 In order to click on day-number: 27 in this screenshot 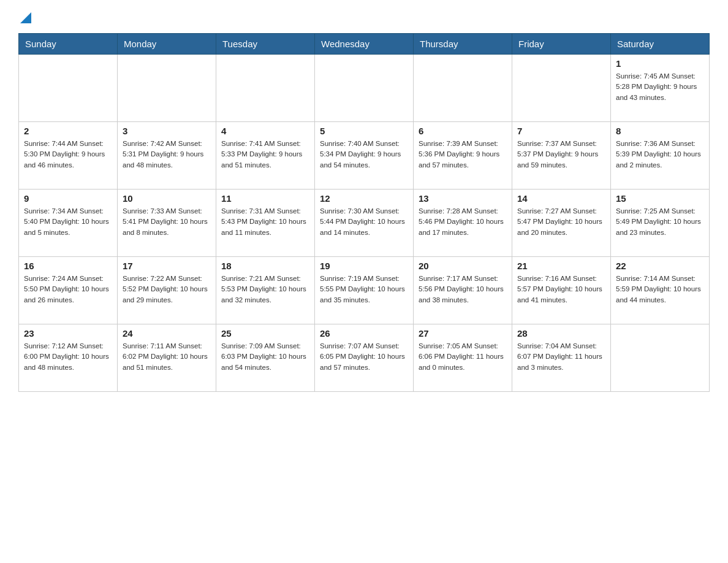, I will do `click(463, 334)`.